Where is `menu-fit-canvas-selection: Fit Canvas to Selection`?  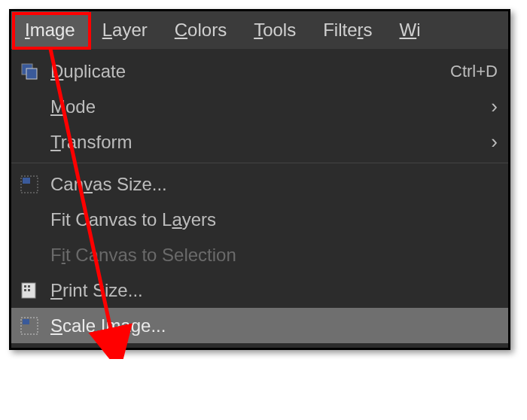
menu-fit-canvas-selection: Fit Canvas to Selection is located at coordinates (260, 254).